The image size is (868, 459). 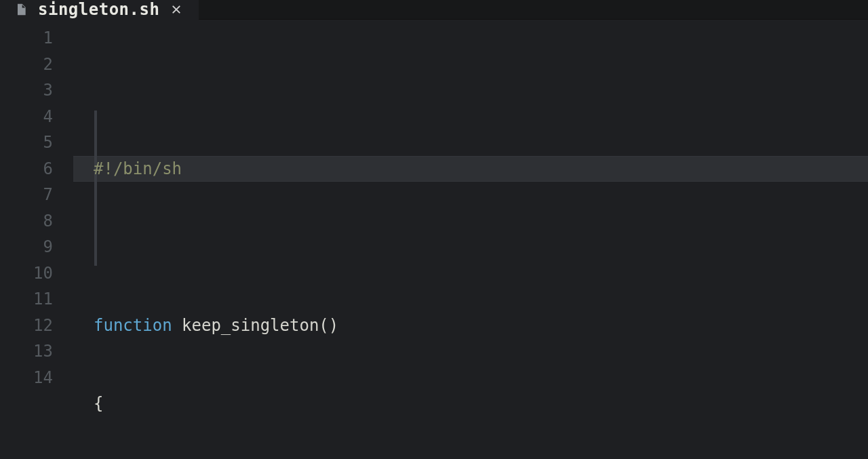 What do you see at coordinates (26, 378) in the screenshot?
I see `line-number: 14` at bounding box center [26, 378].